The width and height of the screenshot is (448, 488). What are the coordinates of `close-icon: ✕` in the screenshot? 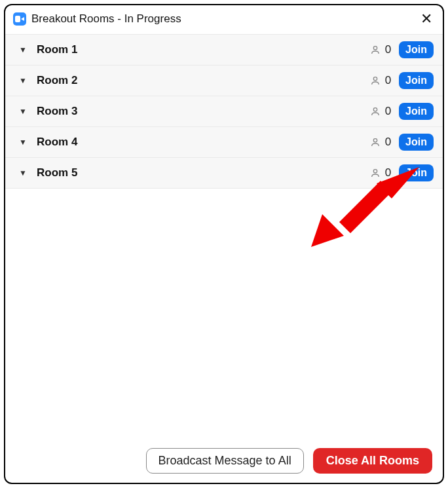 It's located at (426, 19).